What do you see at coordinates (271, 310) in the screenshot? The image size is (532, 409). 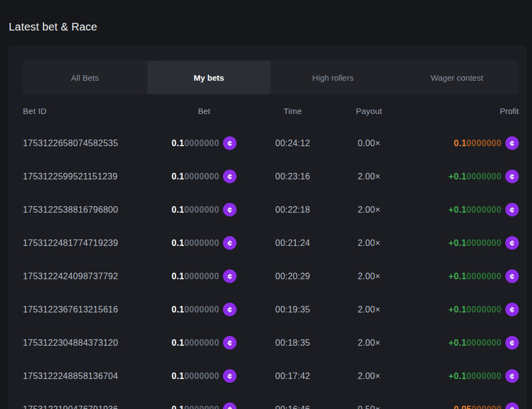 I see `table-row: 1753122367613215616 0.10000000 ¢ 00:19:3…` at bounding box center [271, 310].